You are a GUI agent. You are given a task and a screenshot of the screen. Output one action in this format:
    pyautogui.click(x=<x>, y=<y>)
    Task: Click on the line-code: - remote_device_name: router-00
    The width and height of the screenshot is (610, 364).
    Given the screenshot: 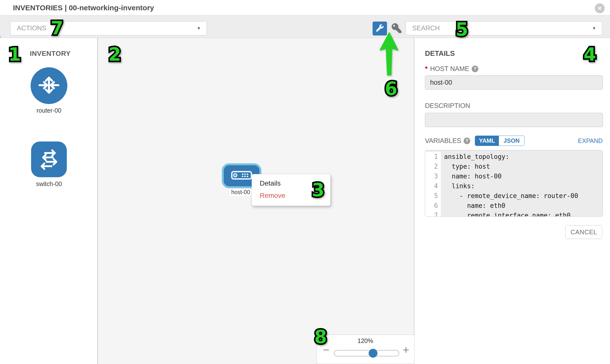 What is the action you would take?
    pyautogui.click(x=522, y=196)
    